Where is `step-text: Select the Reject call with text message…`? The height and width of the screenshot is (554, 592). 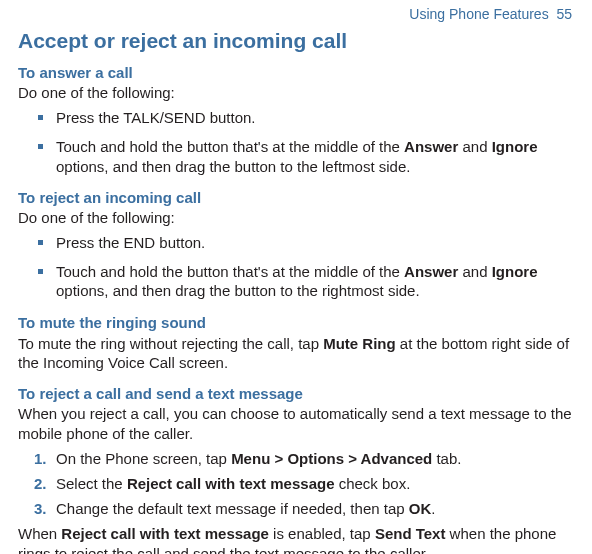 step-text: Select the Reject call with text message… is located at coordinates (233, 484).